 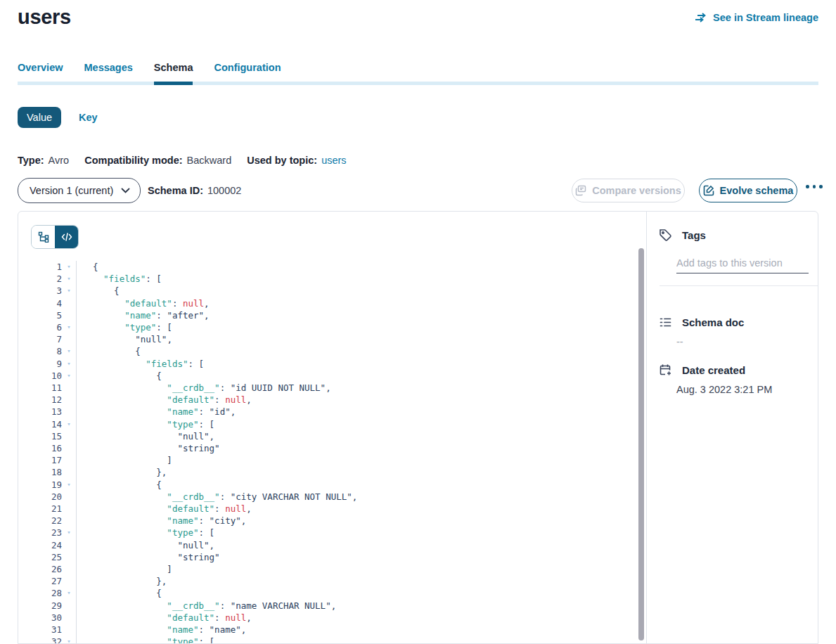 What do you see at coordinates (134, 160) in the screenshot?
I see `meta-compatibility-label: Compatibility mode:` at bounding box center [134, 160].